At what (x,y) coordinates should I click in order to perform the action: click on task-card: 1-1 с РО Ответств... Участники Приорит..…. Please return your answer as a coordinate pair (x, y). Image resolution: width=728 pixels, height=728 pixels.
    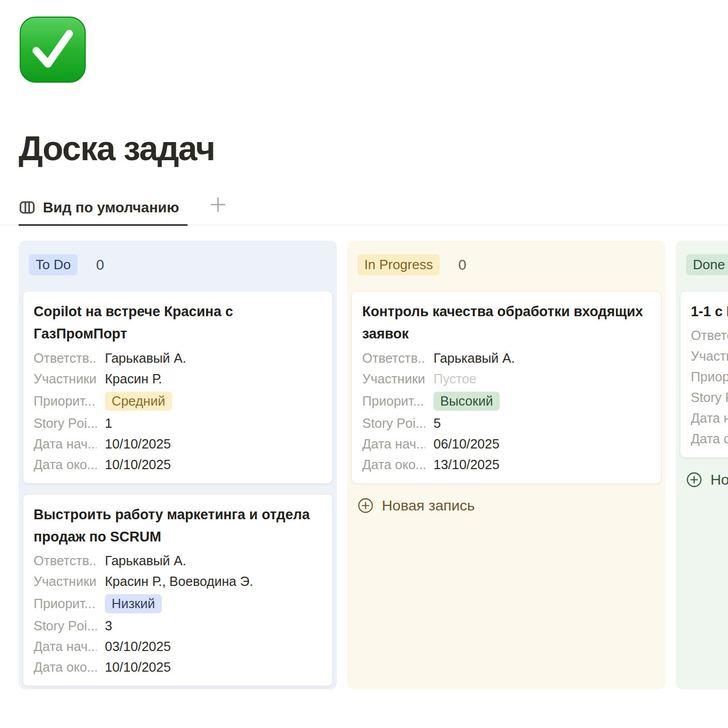
    Looking at the image, I should click on (704, 374).